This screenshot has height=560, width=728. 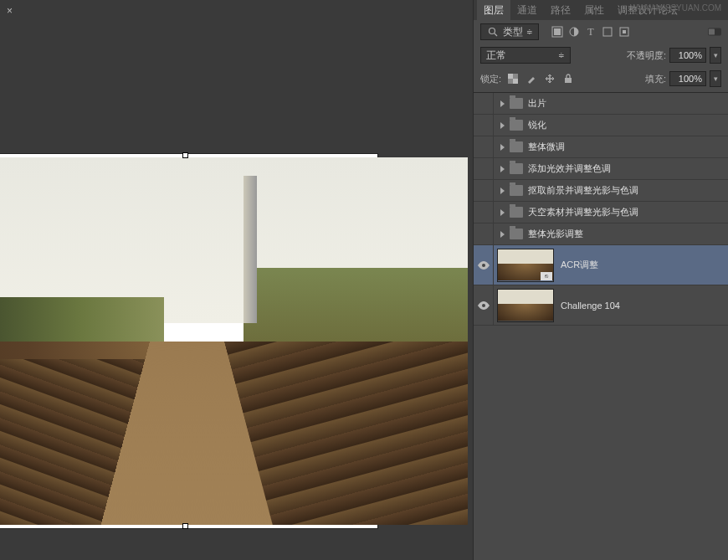 What do you see at coordinates (676, 8) in the screenshot?
I see `watermark: WWW.MISSYUAN.COM` at bounding box center [676, 8].